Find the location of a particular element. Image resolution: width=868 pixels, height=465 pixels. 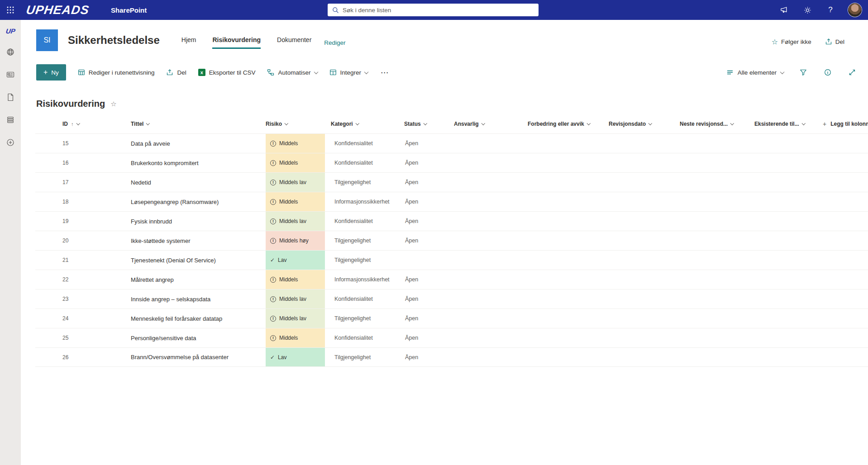

check-icon: ✓ is located at coordinates (272, 357).